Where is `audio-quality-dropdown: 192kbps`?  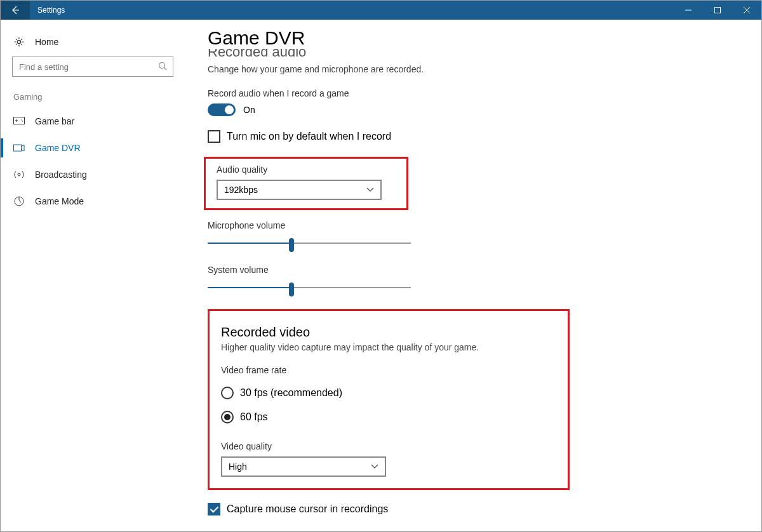 audio-quality-dropdown: 192kbps is located at coordinates (299, 190).